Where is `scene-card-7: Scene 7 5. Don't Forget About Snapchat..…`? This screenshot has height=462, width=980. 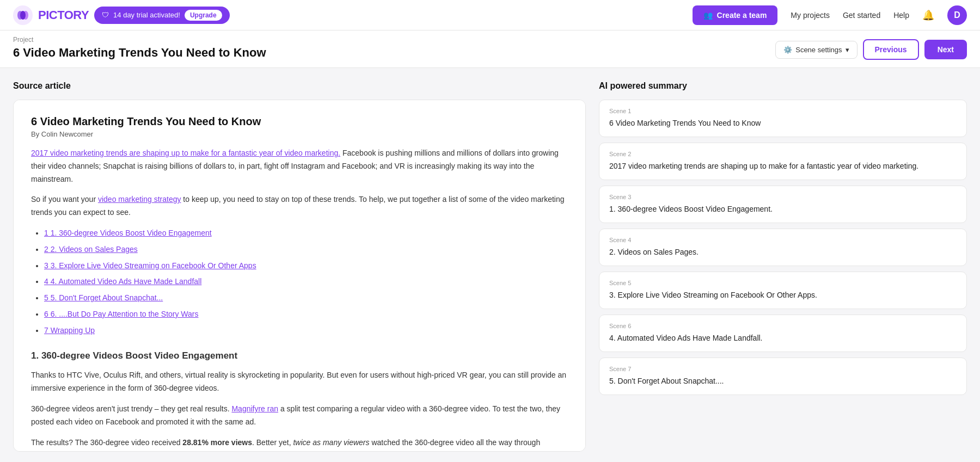 scene-card-7: Scene 7 5. Don't Forget About Snapchat..… is located at coordinates (783, 377).